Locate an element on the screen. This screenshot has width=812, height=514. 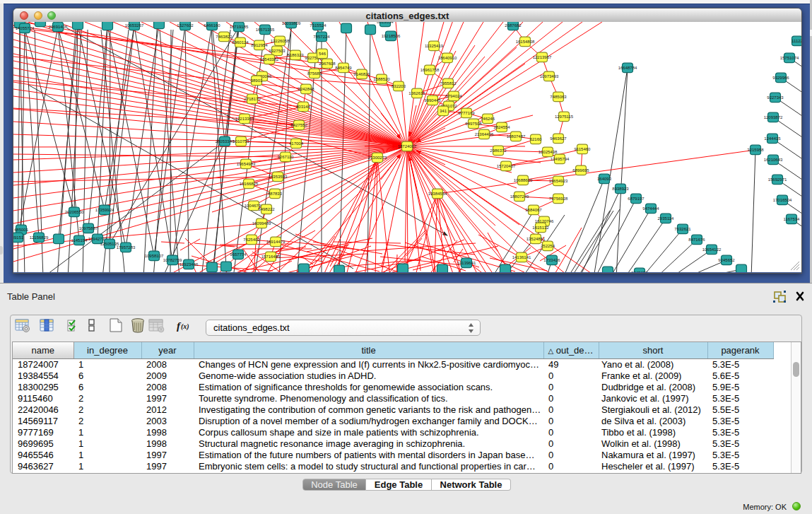
svg-text: 1615132 is located at coordinates (541, 228).